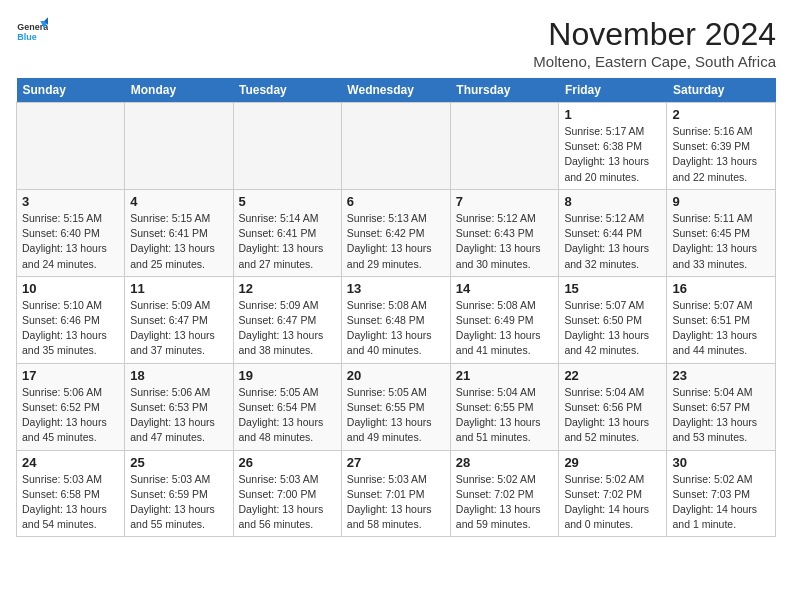 Image resolution: width=792 pixels, height=612 pixels. I want to click on day-info: Sunrise: 5:04 AMSunset: 6:56 PMDaylight:…, so click(612, 416).